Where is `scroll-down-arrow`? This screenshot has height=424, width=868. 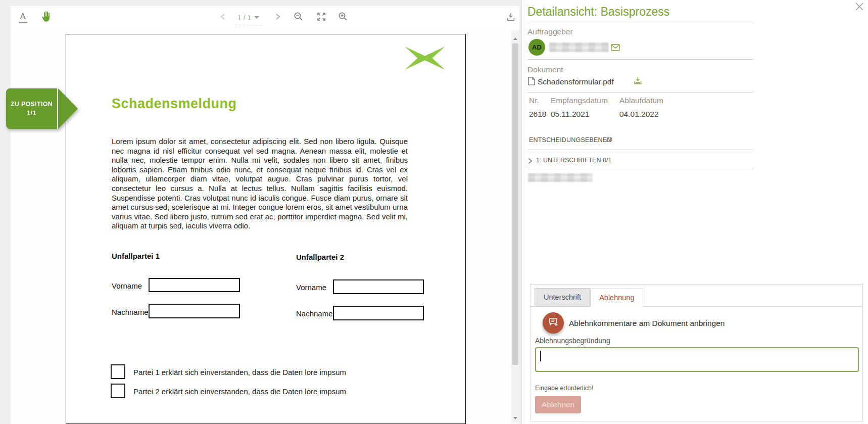 scroll-down-arrow is located at coordinates (515, 418).